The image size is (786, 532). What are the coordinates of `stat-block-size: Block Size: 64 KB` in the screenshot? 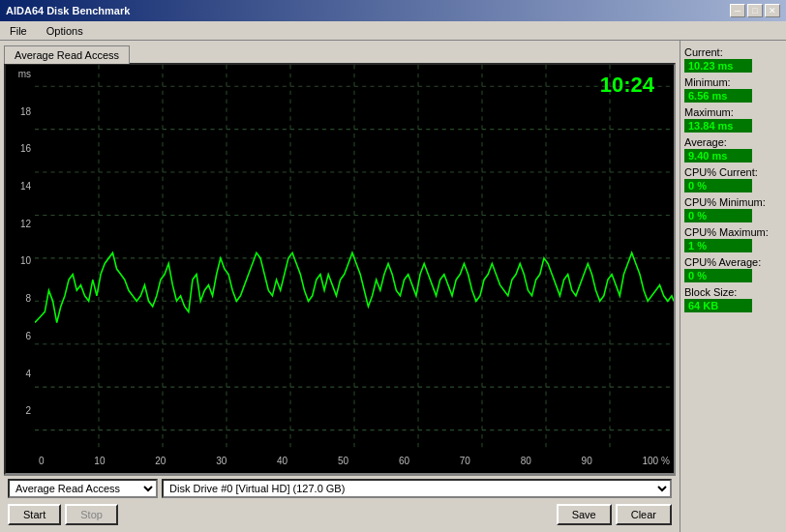 It's located at (734, 300).